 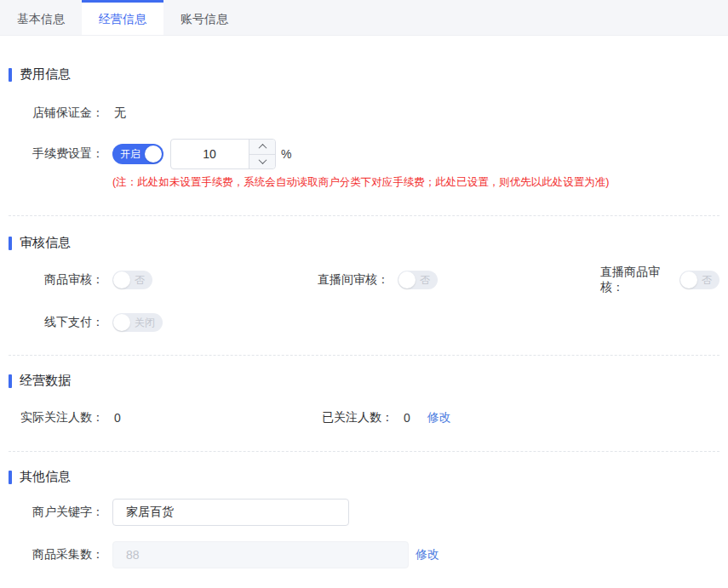 I want to click on offline-pay-state: 关闭, so click(x=145, y=323).